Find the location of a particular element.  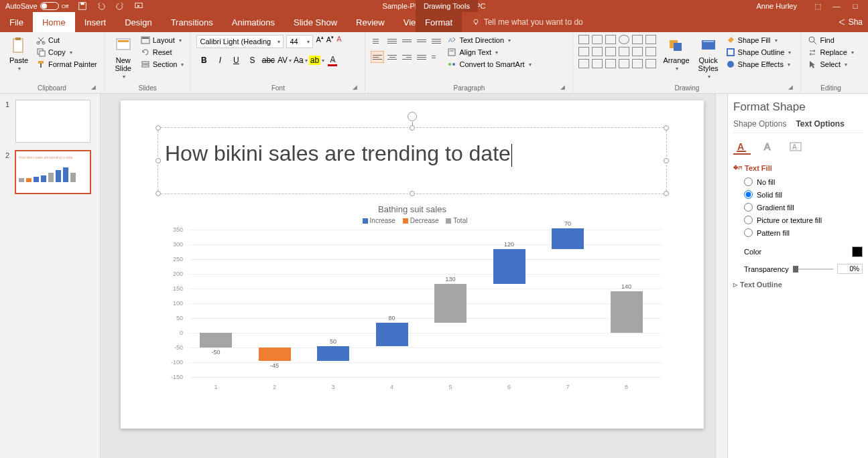

title-placeholder: How bikini sales are trending to date is located at coordinates (412, 161).